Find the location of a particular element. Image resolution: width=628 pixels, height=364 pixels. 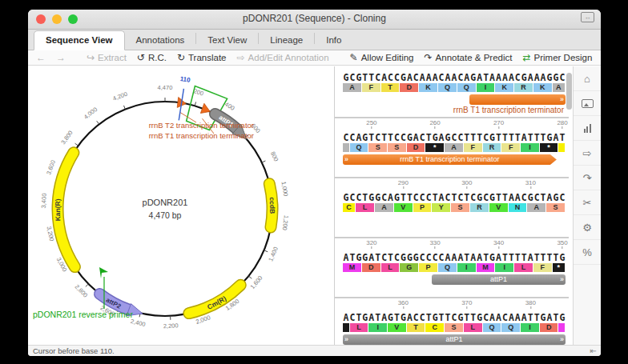

sequence-row: ATGGATCTCGGGCCCCAAATAATGATTTTATTTTGMDLGP… is located at coordinates (454, 283).